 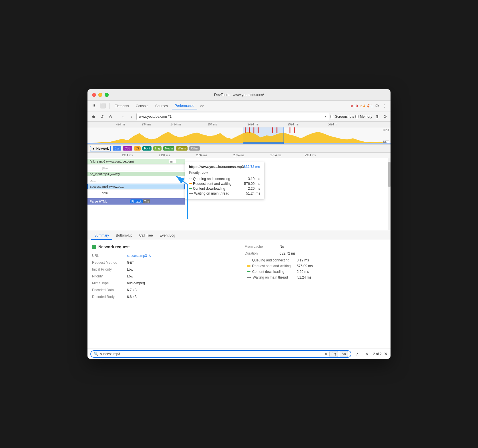 I want to click on filter-other: Other, so click(x=194, y=149).